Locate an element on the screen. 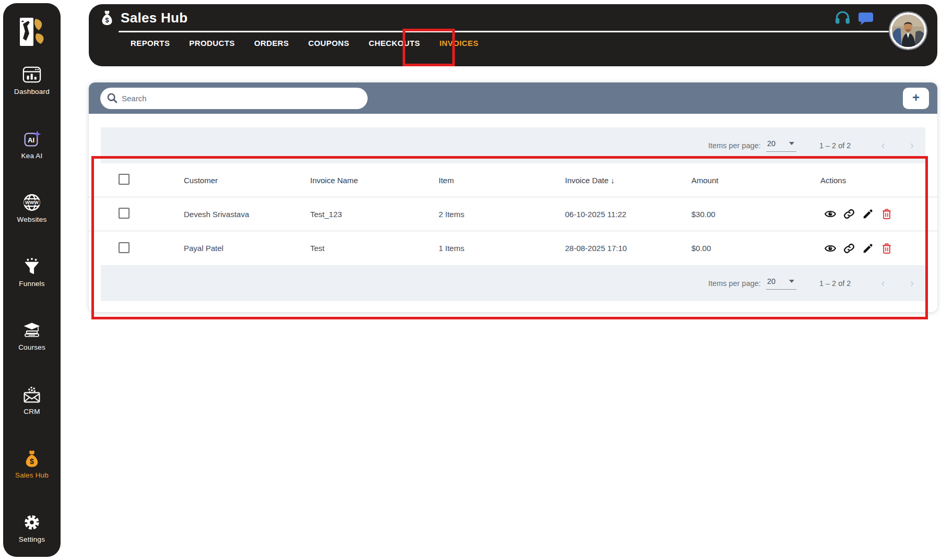 This screenshot has width=941, height=560. svg-text: WWW is located at coordinates (32, 202).